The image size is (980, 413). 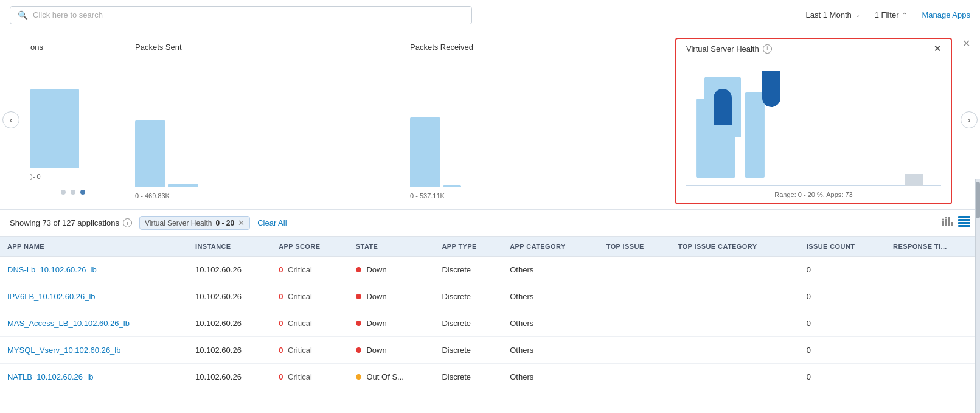 I want to click on table-row: NATLB_10.102.60.26_lb 10.102.60.26 0 Cri…, so click(x=490, y=377).